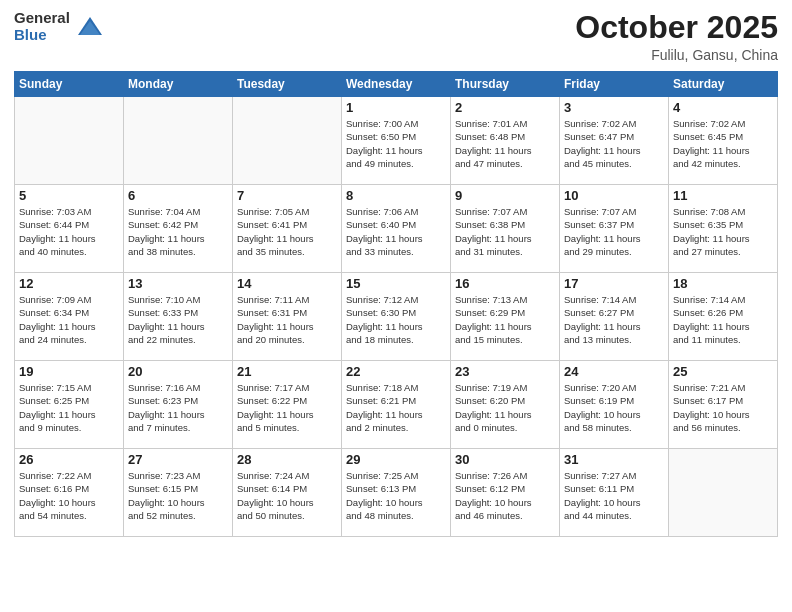 This screenshot has width=792, height=612. I want to click on calendar-cell: 18Sunrise: 7:14 AM Sunset: 6:26 PM Dayli…, so click(724, 317).